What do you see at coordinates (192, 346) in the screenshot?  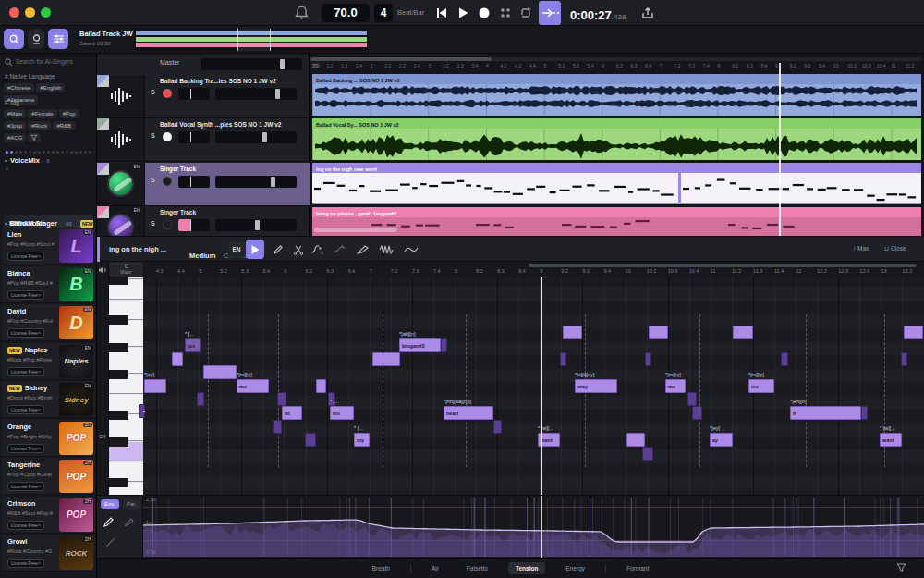 I see `note: jus` at bounding box center [192, 346].